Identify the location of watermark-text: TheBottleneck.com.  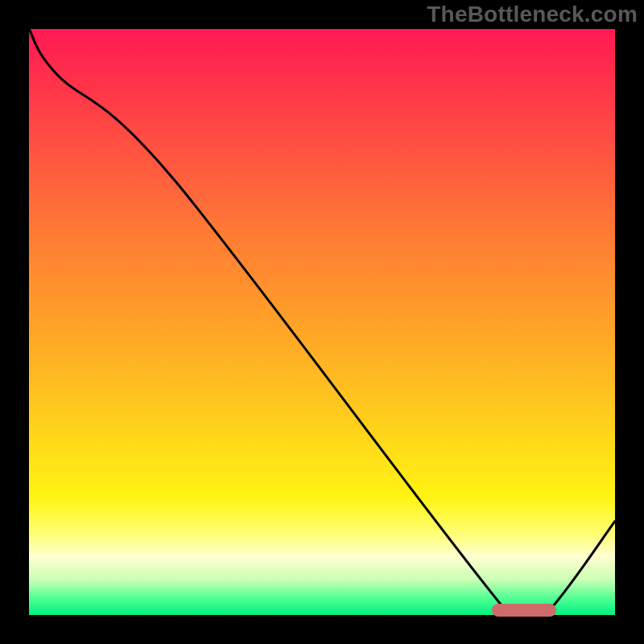
(532, 14).